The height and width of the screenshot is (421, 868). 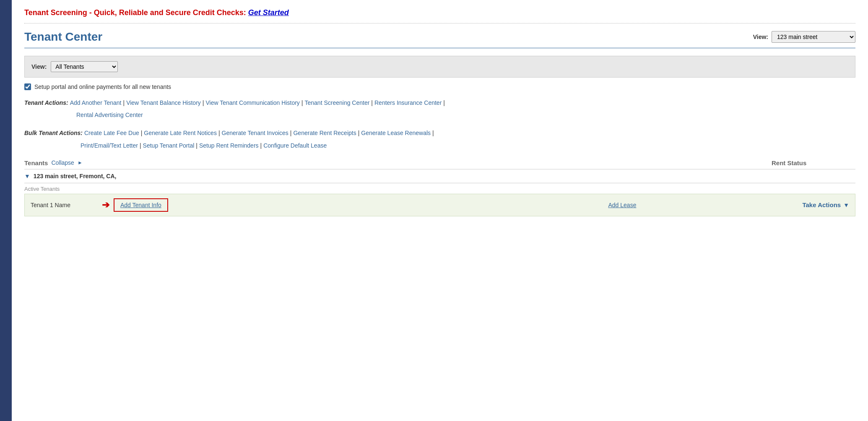 I want to click on action-configure-default-lease: Configure Default Lease, so click(x=295, y=146).